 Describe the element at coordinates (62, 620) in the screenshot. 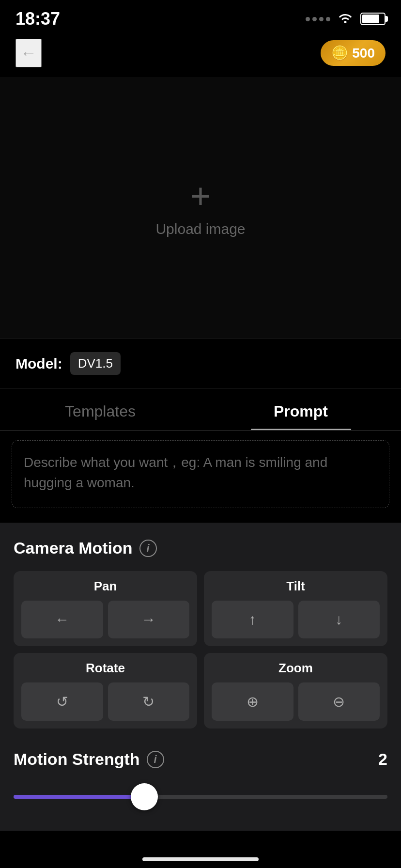

I see `pan-left-icon: ←` at that location.